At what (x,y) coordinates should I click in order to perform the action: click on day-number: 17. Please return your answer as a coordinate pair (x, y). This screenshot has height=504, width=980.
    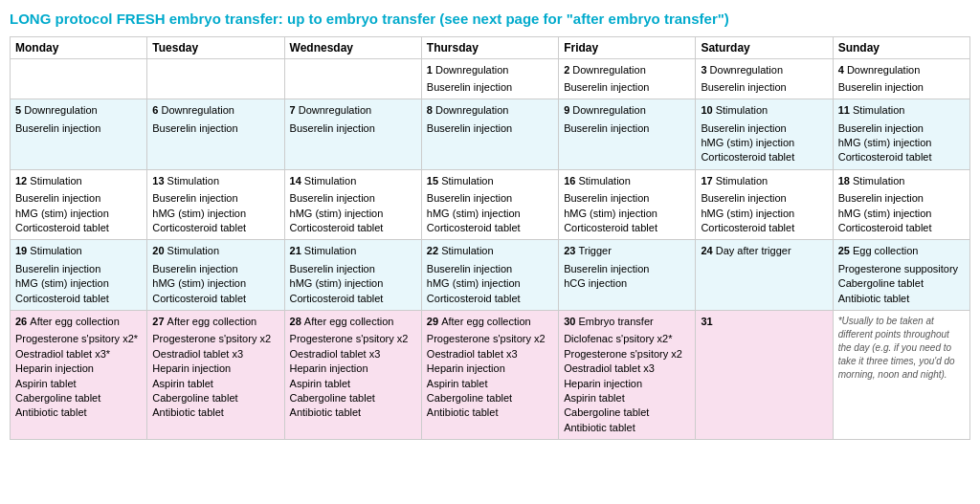
    Looking at the image, I should click on (708, 181).